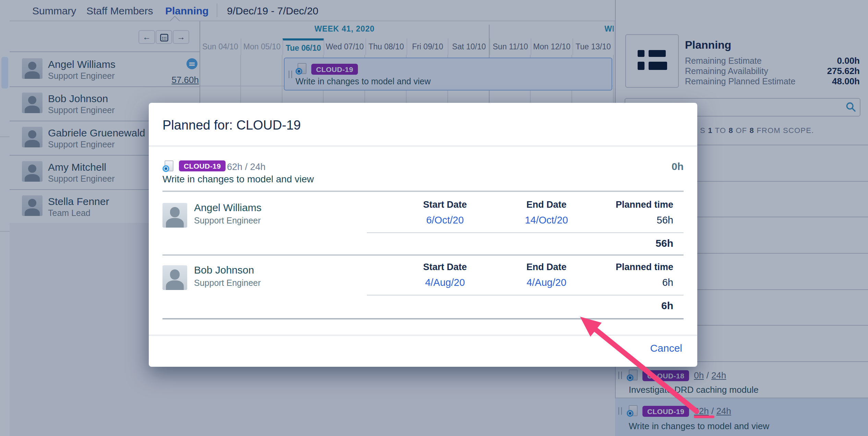 This screenshot has width=868, height=436. I want to click on start-date-link: 6/Oct/20, so click(445, 220).